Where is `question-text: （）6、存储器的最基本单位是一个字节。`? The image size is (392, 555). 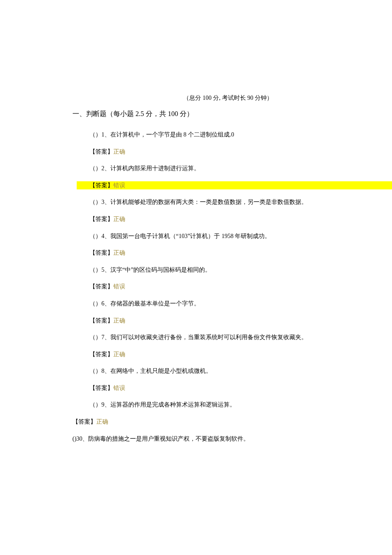 question-text: （）6、存储器的最基本单位是一个字节。 is located at coordinates (222, 304).